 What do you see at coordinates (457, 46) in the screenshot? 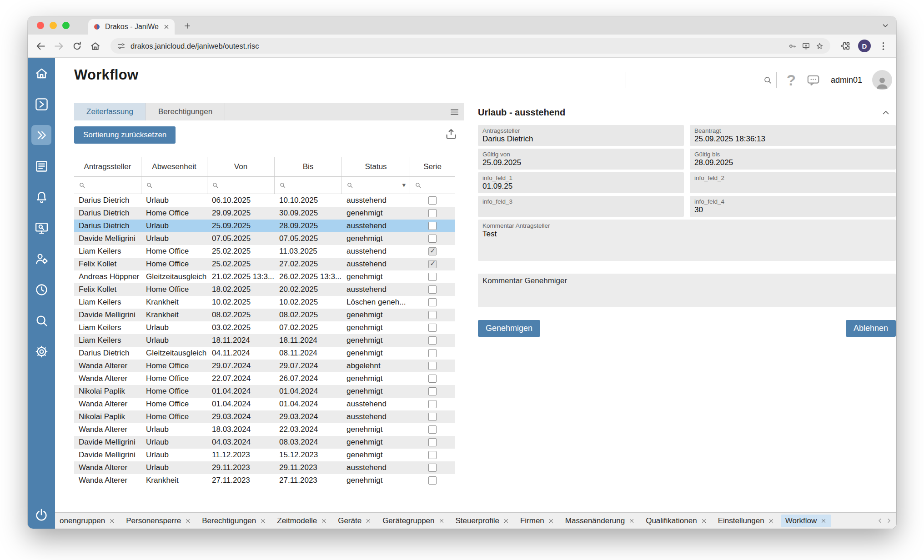
I see `url-text: drakos.janicloud.de/janiweb/outest.risc` at bounding box center [457, 46].